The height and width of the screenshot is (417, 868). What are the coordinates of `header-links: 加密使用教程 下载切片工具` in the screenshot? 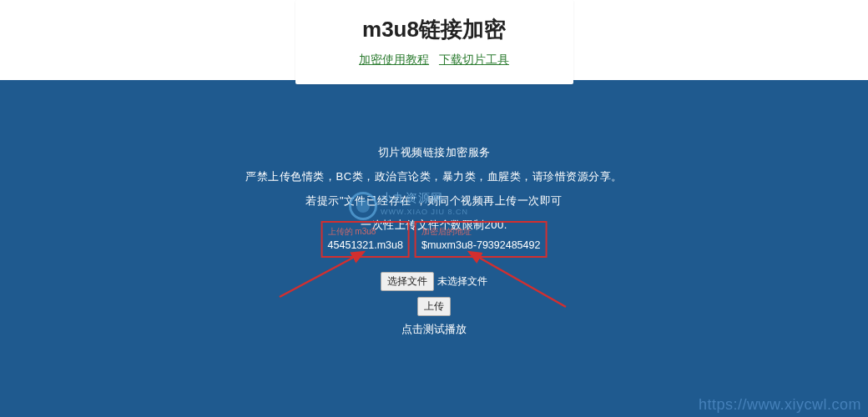 It's located at (434, 60).